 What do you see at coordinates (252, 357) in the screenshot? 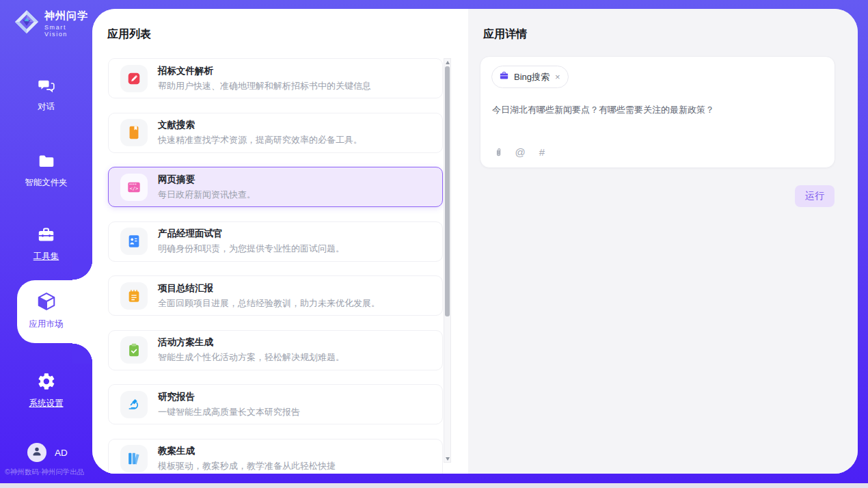
I see `app-item-desc: 智能生成个性化活动方案，轻松解决规划难题。` at bounding box center [252, 357].